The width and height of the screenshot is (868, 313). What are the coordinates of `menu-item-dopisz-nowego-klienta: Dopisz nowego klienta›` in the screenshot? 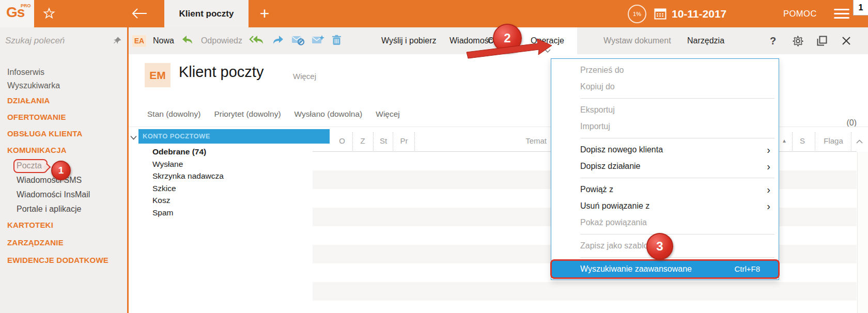 It's located at (665, 150).